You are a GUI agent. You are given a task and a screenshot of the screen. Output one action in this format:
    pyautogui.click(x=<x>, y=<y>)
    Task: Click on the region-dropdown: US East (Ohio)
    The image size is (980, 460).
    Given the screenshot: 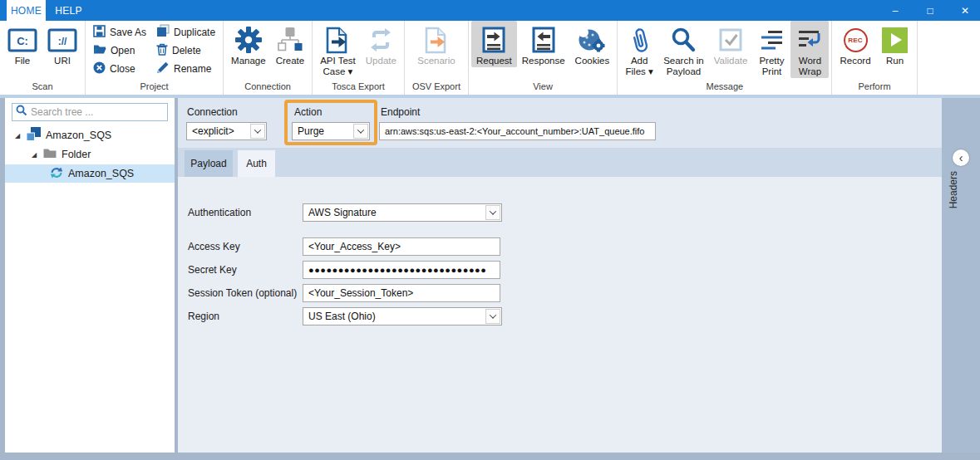 What is the action you would take?
    pyautogui.click(x=402, y=316)
    